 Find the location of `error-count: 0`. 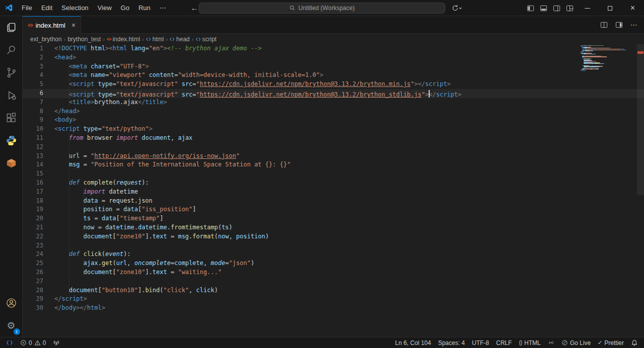

error-count: 0 is located at coordinates (30, 343).